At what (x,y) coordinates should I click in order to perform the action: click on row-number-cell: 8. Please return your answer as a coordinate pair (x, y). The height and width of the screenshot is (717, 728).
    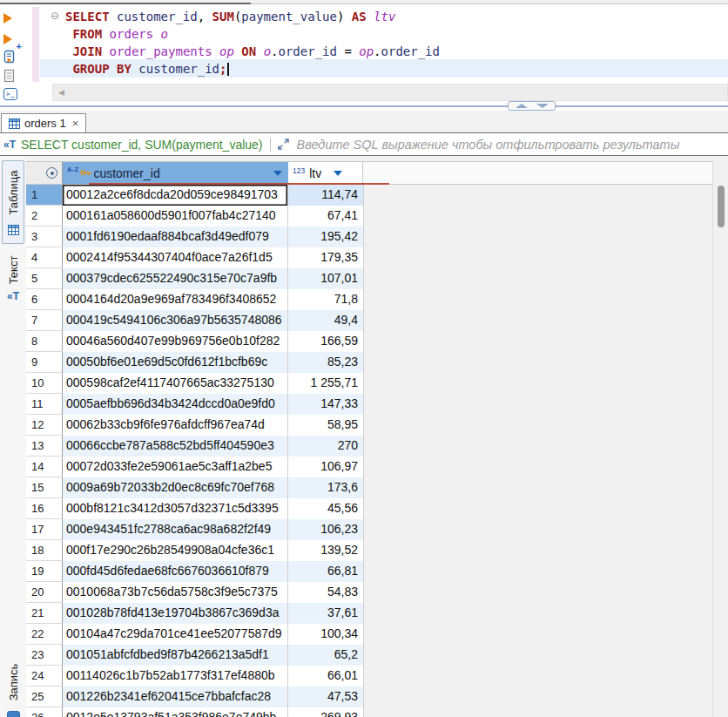
    Looking at the image, I should click on (44, 342).